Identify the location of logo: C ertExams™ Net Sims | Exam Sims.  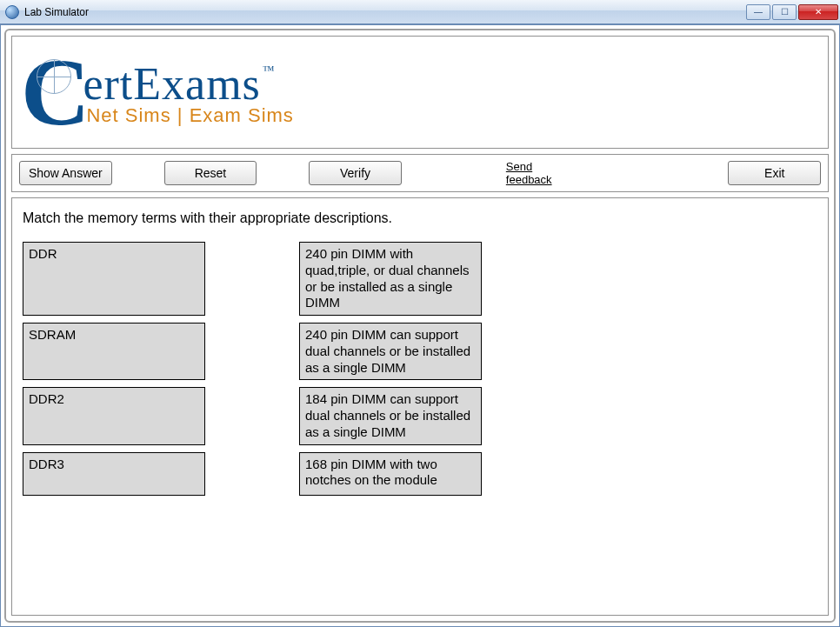
(157, 92).